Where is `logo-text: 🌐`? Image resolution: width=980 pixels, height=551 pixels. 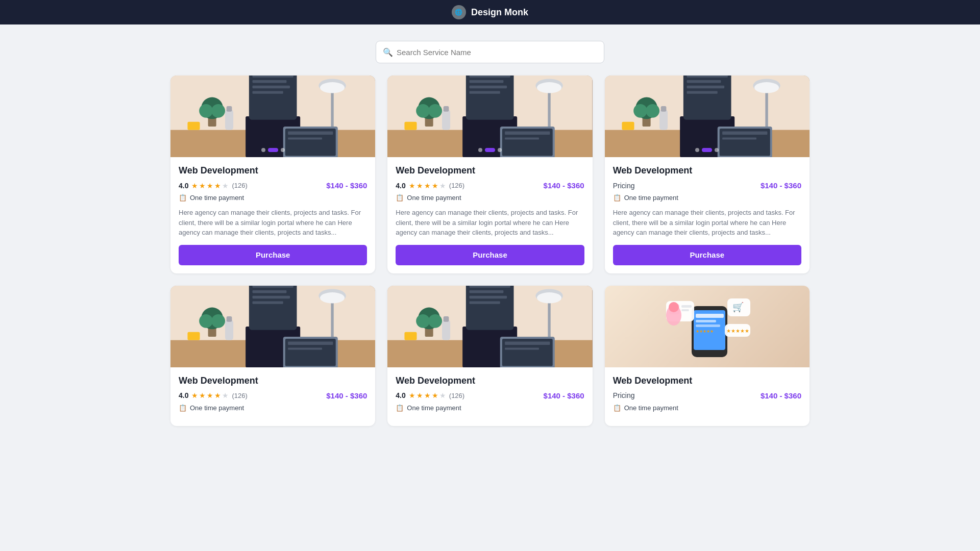 logo-text: 🌐 is located at coordinates (458, 12).